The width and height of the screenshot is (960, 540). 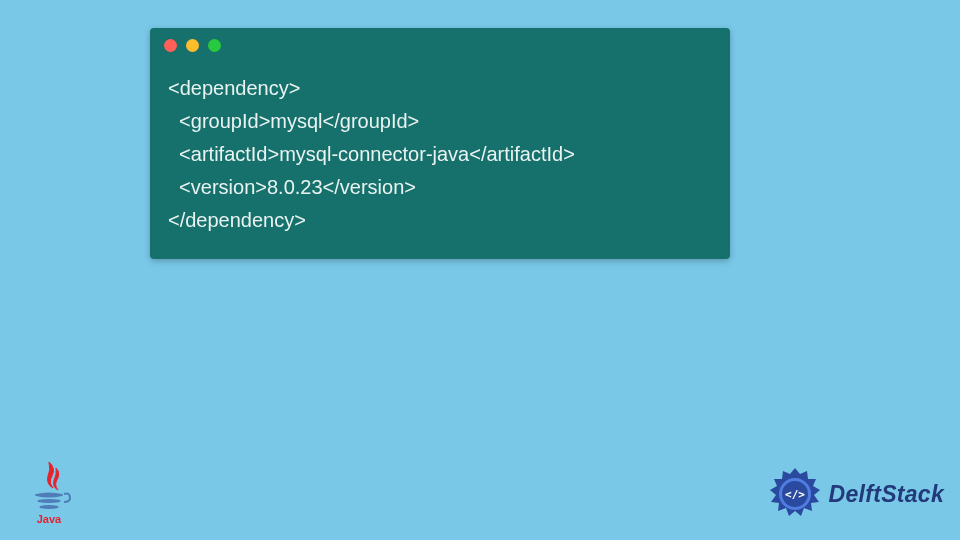 What do you see at coordinates (170, 46) in the screenshot?
I see `close-icon` at bounding box center [170, 46].